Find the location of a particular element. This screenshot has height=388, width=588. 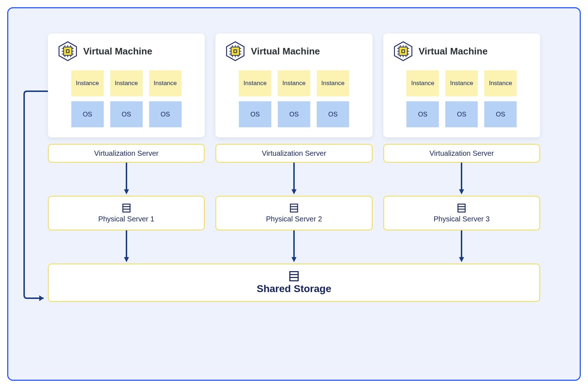

shared-storage-label: Shared Storage is located at coordinates (294, 289).